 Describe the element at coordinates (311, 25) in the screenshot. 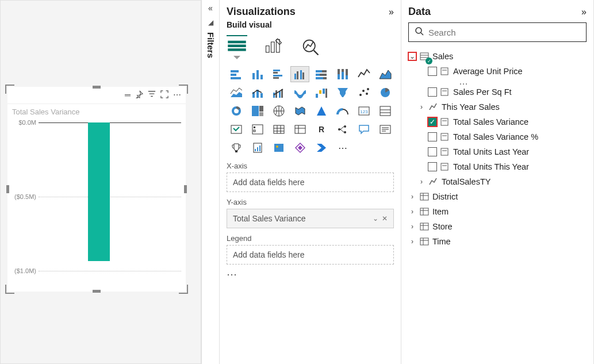

I see `build-visual-label: Build visual` at that location.